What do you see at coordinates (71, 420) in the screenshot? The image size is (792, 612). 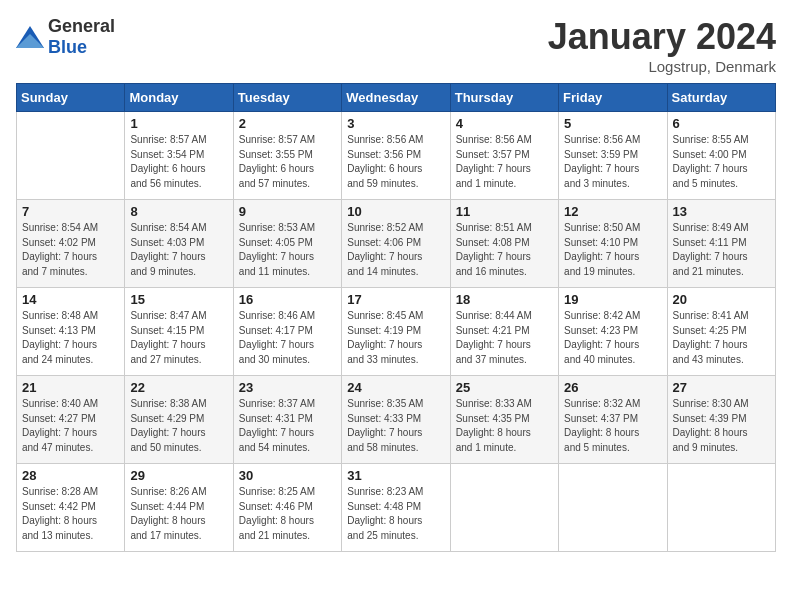 I see `calendar-cell: 21Sunrise: 8:40 AM Sunset: 4:27 PM Dayli…` at bounding box center [71, 420].